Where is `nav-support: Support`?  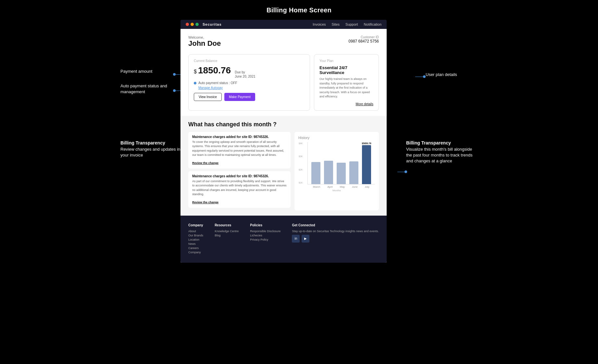 nav-support: Support is located at coordinates (352, 24).